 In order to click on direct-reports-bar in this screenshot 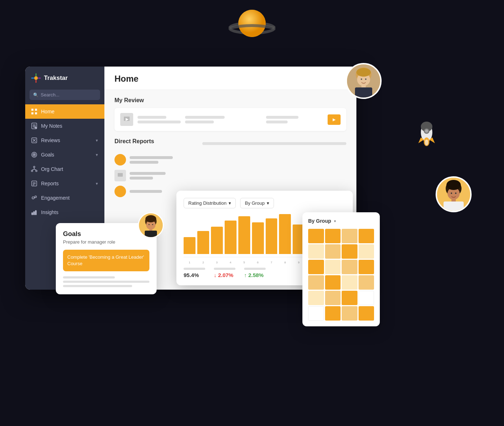, I will do `click(274, 144)`.